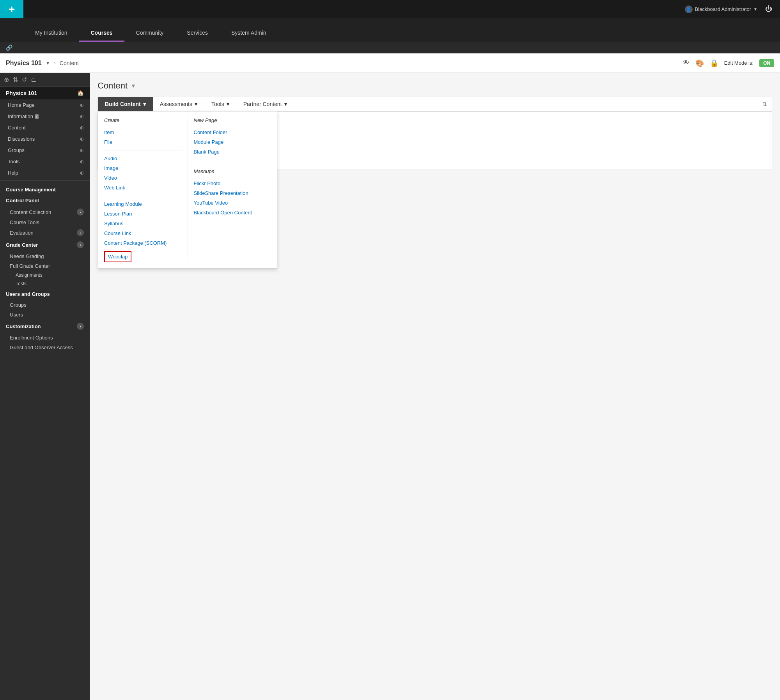  I want to click on nav-my-institution: My Institution, so click(51, 36).